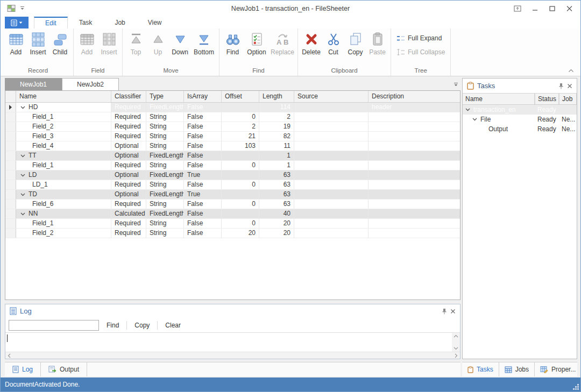 The width and height of the screenshot is (581, 392). Describe the element at coordinates (334, 39) in the screenshot. I see `scissors-icon` at that location.